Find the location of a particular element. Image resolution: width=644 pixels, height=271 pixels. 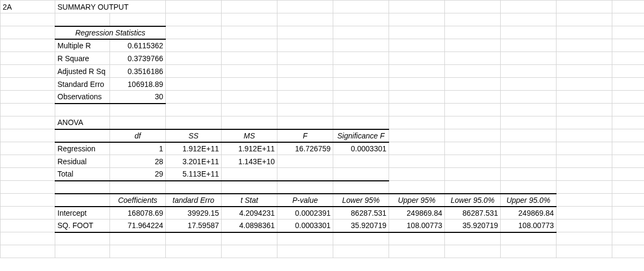

coef-sqfoot-coefficients: 71.964224 is located at coordinates (138, 226).